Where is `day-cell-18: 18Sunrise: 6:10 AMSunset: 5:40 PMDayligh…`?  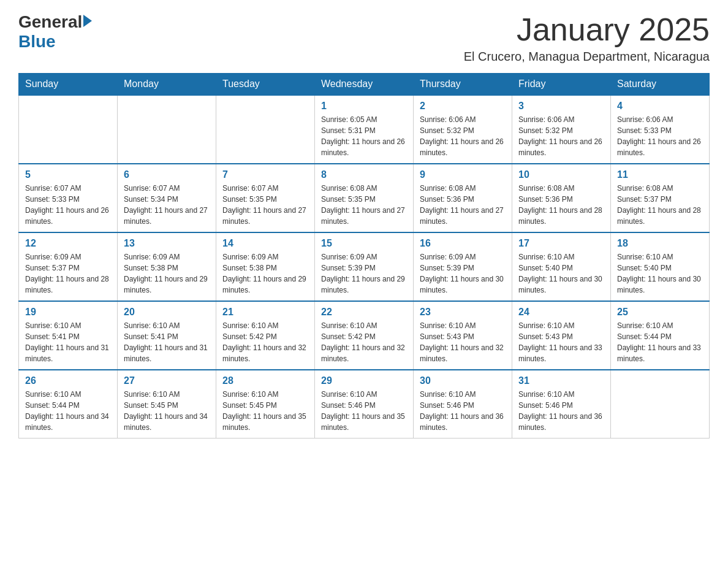 day-cell-18: 18Sunrise: 6:10 AMSunset: 5:40 PMDayligh… is located at coordinates (661, 267).